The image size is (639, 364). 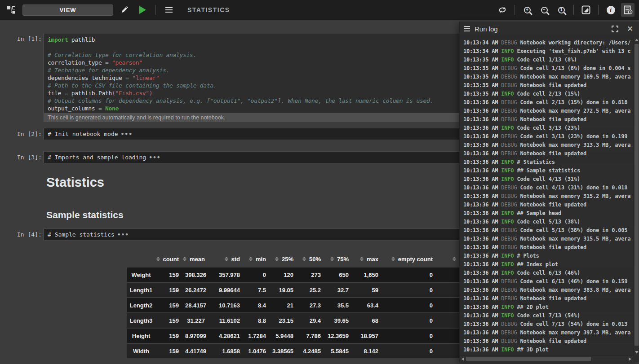 I want to click on cell-4-prompt: In [4]:, so click(x=22, y=233).